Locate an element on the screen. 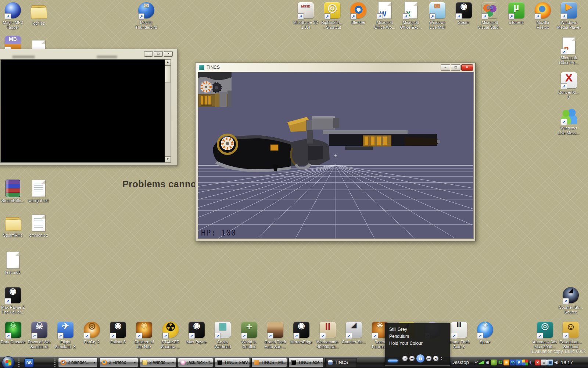 The width and height of the screenshot is (588, 368). desktop-icon-mozilla-firefox: ↗Mozilla Firefox is located at coordinates (543, 15).